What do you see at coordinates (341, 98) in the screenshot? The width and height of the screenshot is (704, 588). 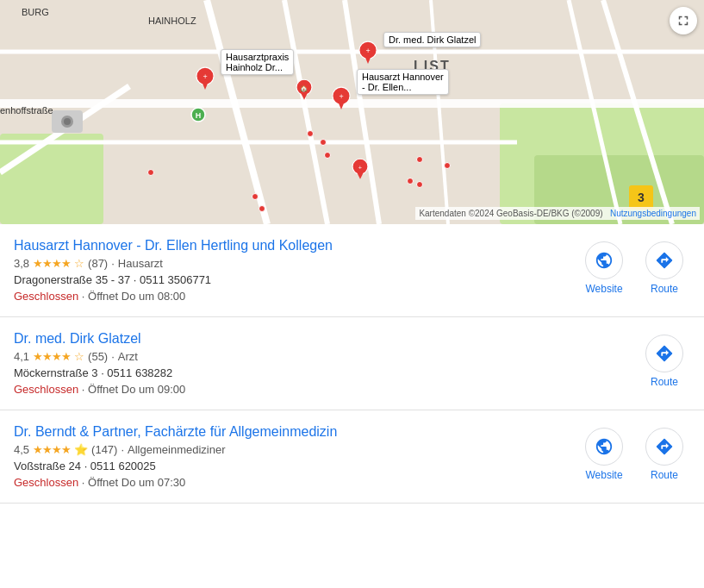 I see `map-pin-hertling: + Hausarzt Hannover- Dr. Ellen...` at bounding box center [341, 98].